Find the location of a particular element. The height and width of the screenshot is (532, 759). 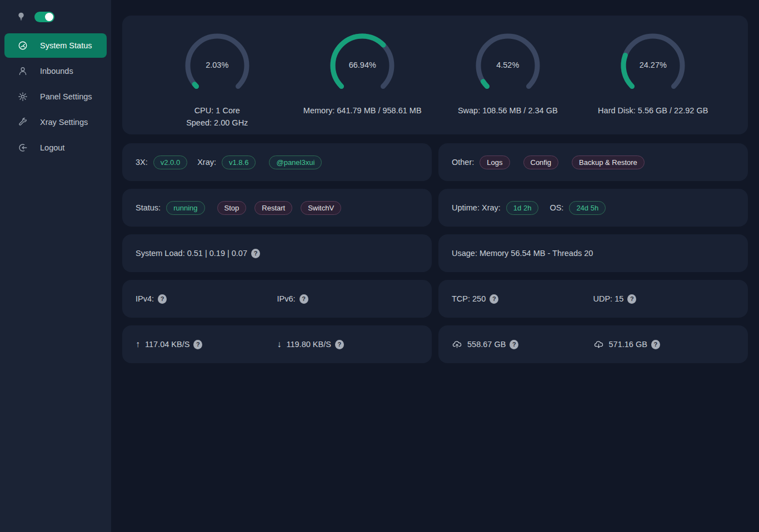

restart-button: Restart is located at coordinates (273, 208).